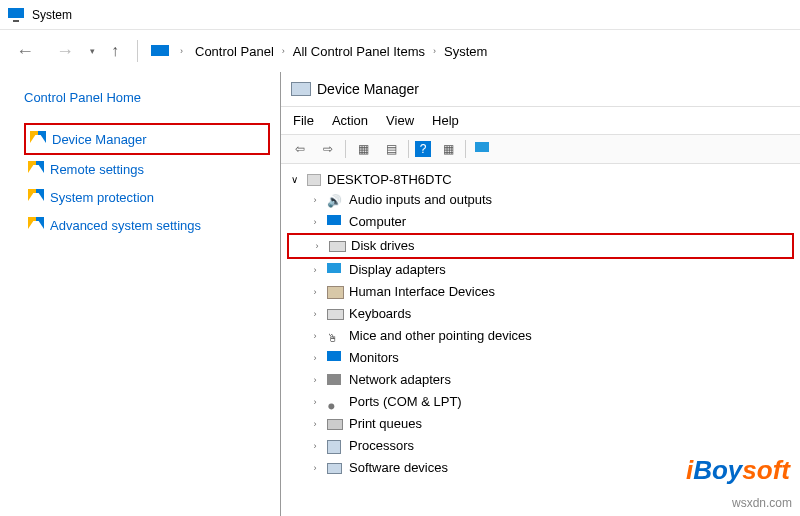  I want to click on toolbar-forward-icon: ⇨, so click(328, 149).